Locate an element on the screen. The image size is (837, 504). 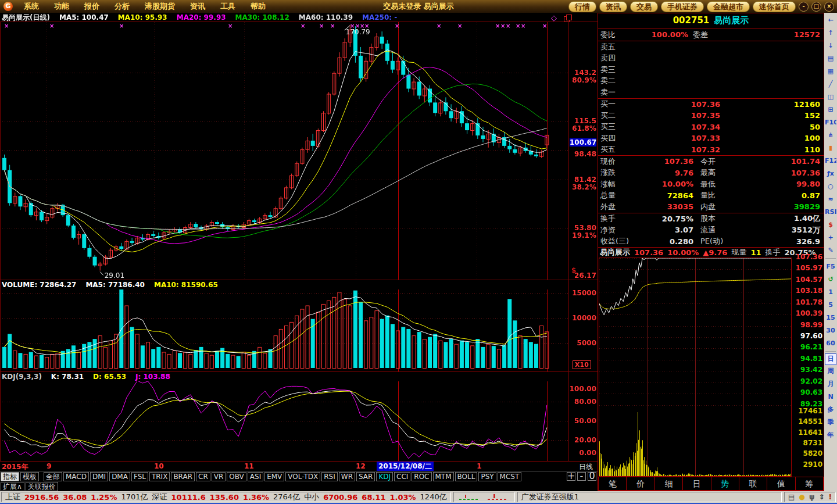
panel-tab-模板: 模板 is located at coordinates (30, 477).